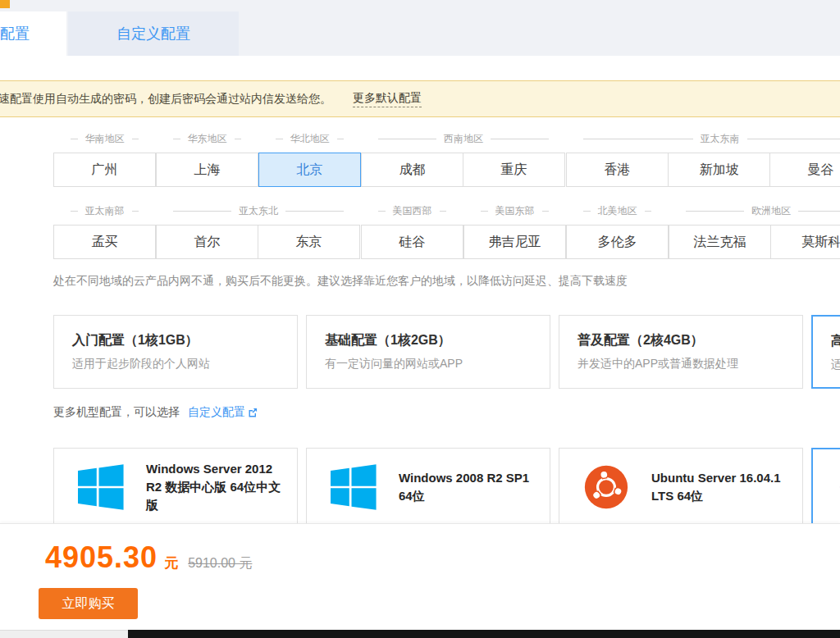 The image size is (840, 638). I want to click on config-card-title: 入门配置（1核1GB）, so click(176, 341).